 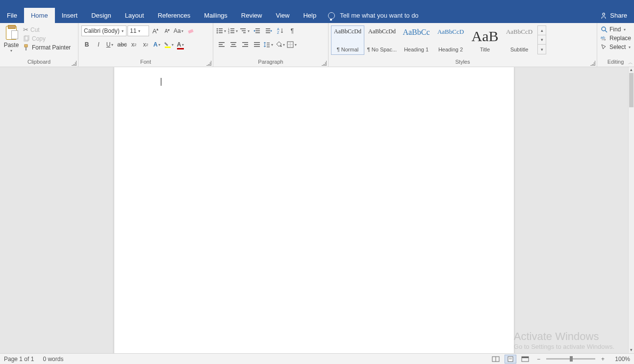 What do you see at coordinates (451, 40) in the screenshot?
I see `style-heading-2: AaBbCcDHeading 2` at bounding box center [451, 40].